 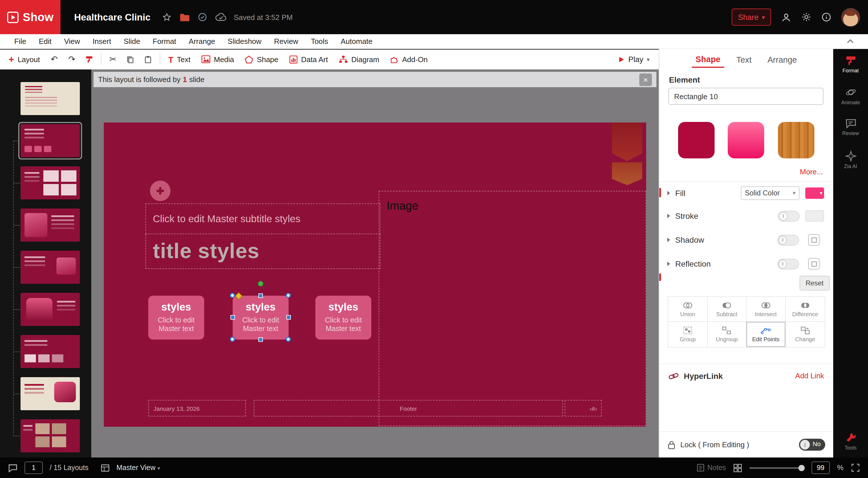 What do you see at coordinates (319, 41) in the screenshot?
I see `menu-tools: Tools` at bounding box center [319, 41].